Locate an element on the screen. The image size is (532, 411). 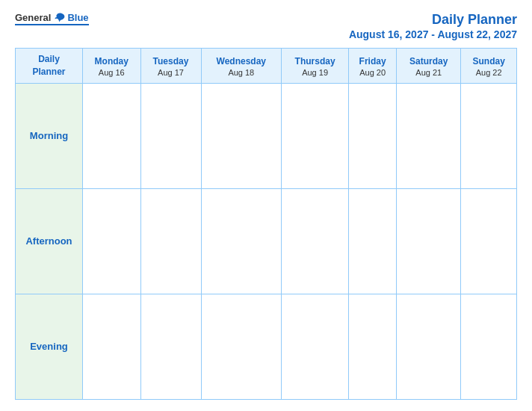
col-header-wednesday: Wednesday Aug 18 is located at coordinates (241, 66).